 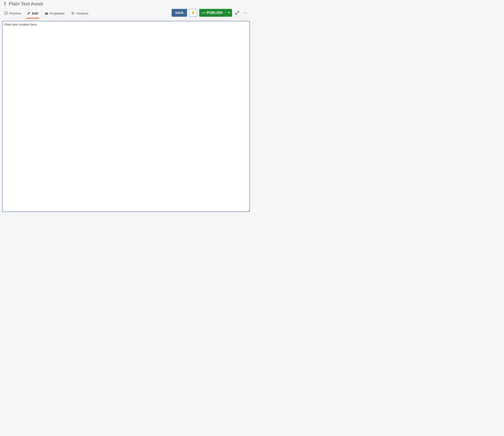 I want to click on tab-label: Edit, so click(x=35, y=13).